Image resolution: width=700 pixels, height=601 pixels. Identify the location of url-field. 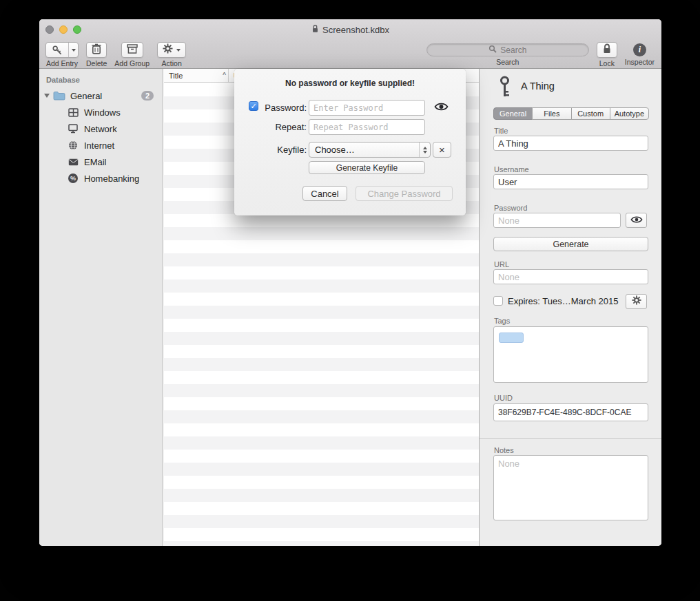
(570, 277).